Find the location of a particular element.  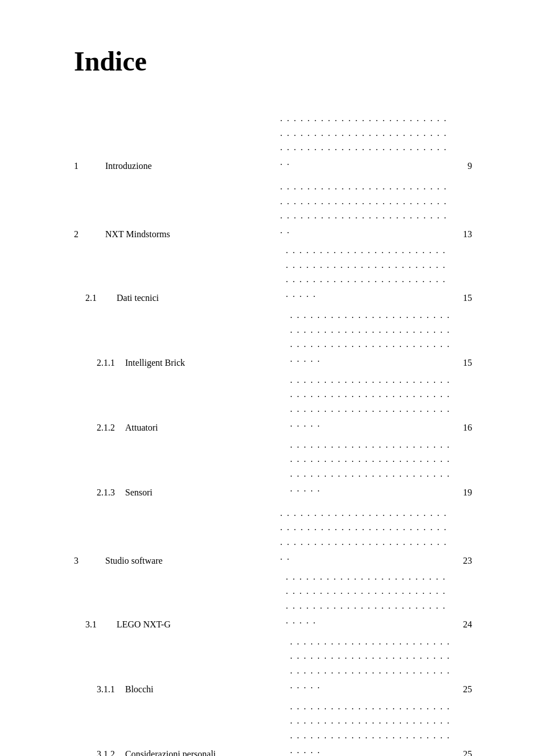

toc-entry-s2.1.3: 2.1.3 Sensori 19 is located at coordinates (273, 469).